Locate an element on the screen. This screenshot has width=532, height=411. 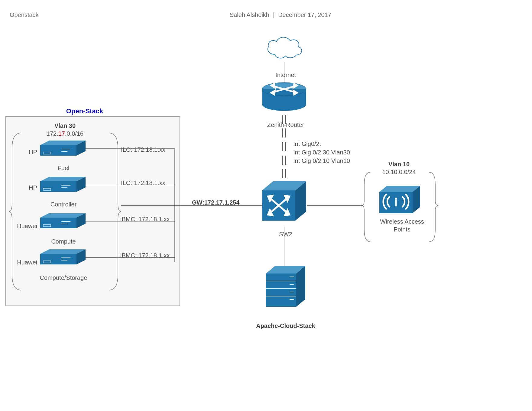
apache-server-icon is located at coordinates (286, 286).